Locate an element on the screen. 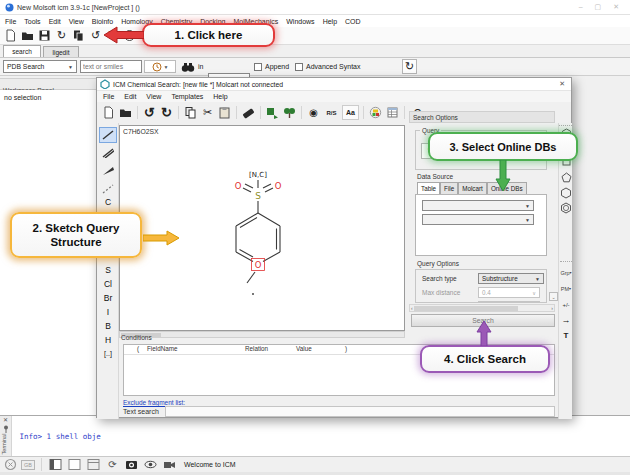 This screenshot has height=475, width=630. dialog-menu-file: File is located at coordinates (108, 96).